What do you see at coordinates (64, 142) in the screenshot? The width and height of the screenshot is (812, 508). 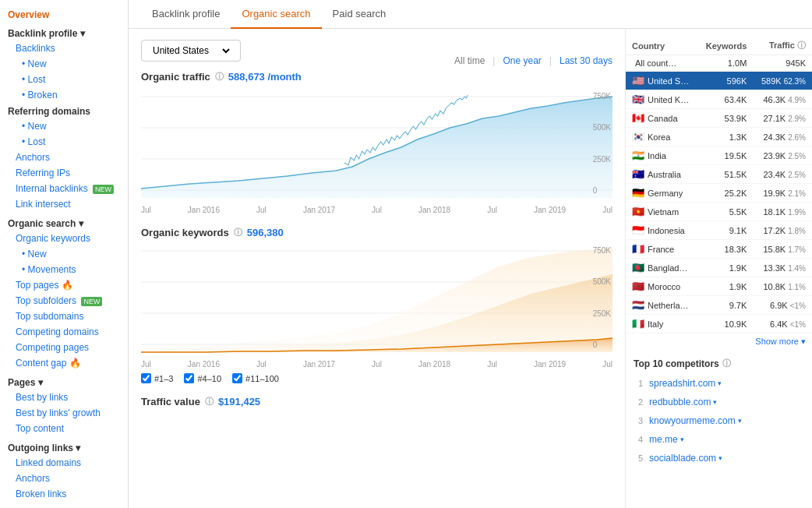 I see `sidebar-referring-lost: • Lost` at bounding box center [64, 142].